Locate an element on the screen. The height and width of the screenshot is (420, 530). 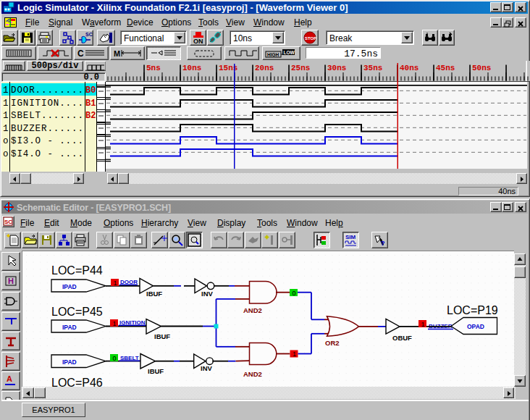
svg-text: SIM is located at coordinates (350, 238).